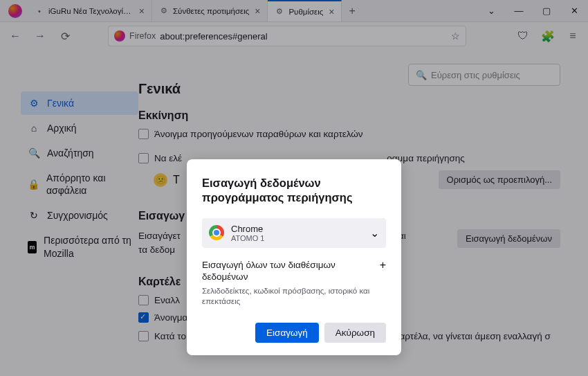 This screenshot has height=376, width=588. What do you see at coordinates (356, 332) in the screenshot?
I see `cancel-button: Ακύρωση` at bounding box center [356, 332].